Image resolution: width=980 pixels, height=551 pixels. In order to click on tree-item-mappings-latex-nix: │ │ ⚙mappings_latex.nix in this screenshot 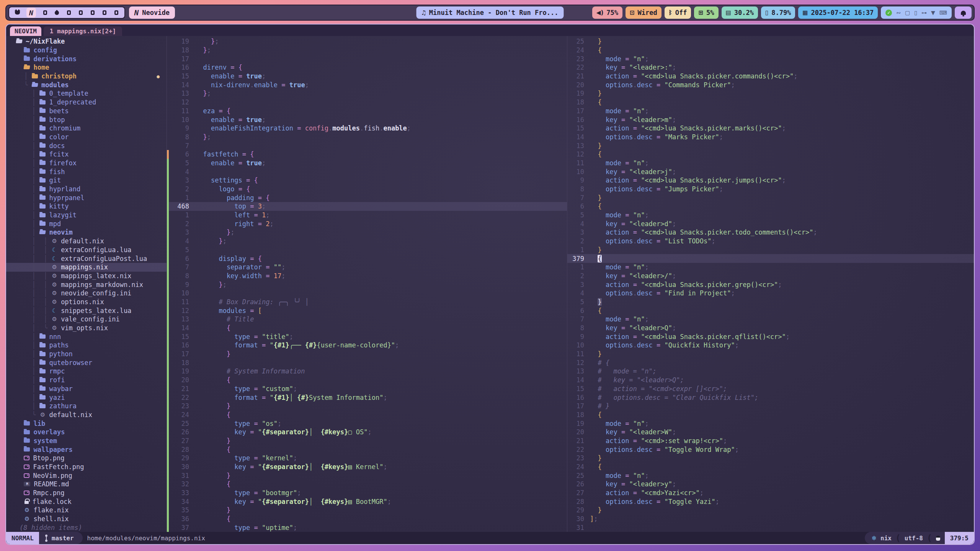, I will do `click(91, 276)`.